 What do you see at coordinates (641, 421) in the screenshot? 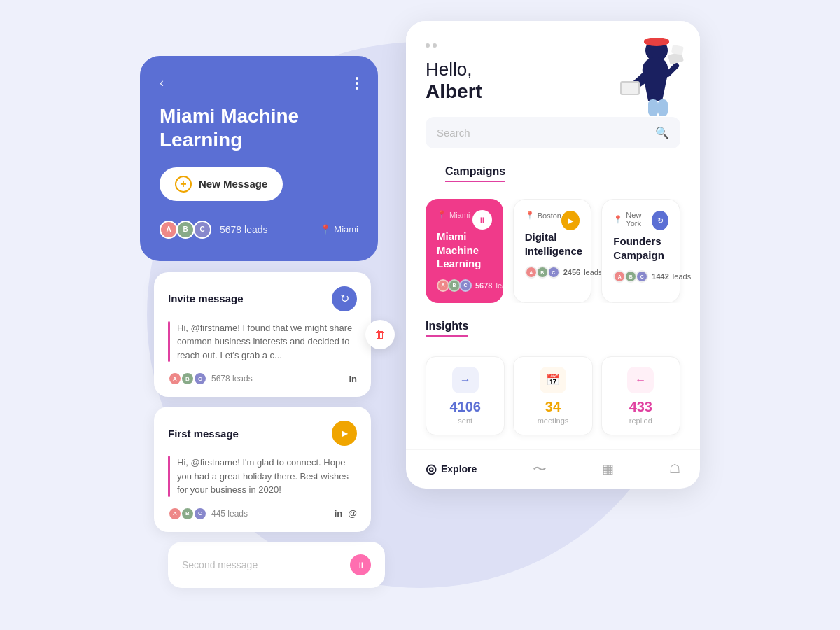
I see `replied-label: replied` at bounding box center [641, 421].